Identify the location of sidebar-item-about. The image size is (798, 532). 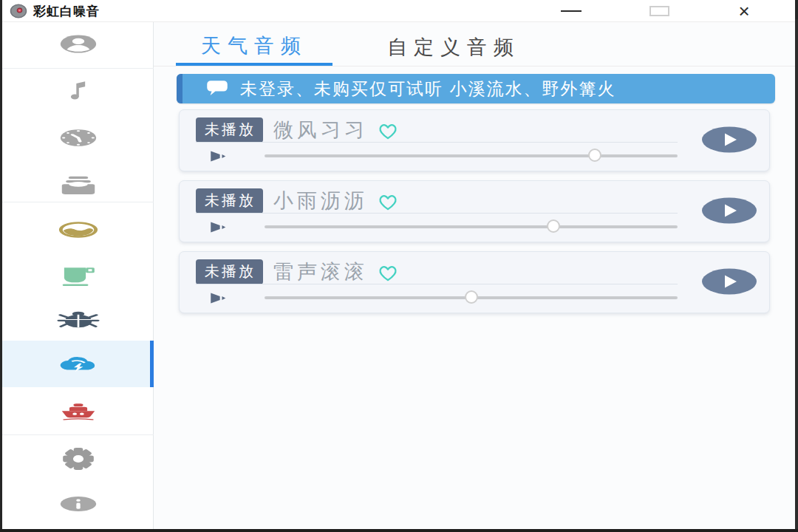
(78, 504).